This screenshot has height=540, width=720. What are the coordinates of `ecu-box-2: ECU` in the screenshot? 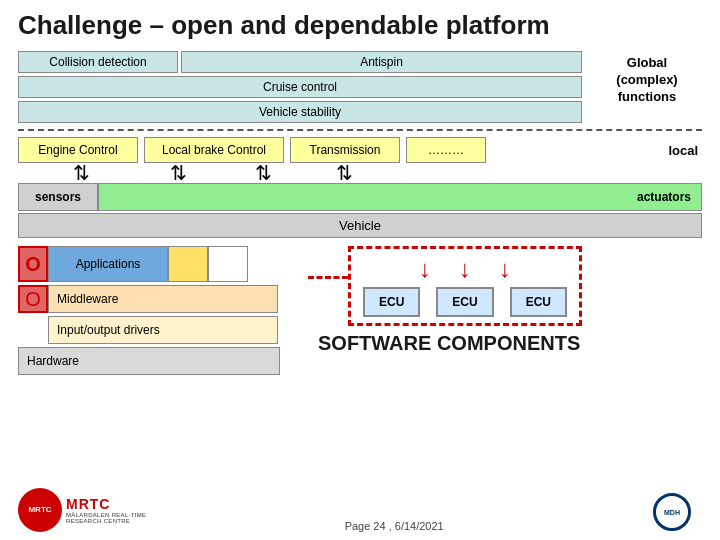 It's located at (464, 302).